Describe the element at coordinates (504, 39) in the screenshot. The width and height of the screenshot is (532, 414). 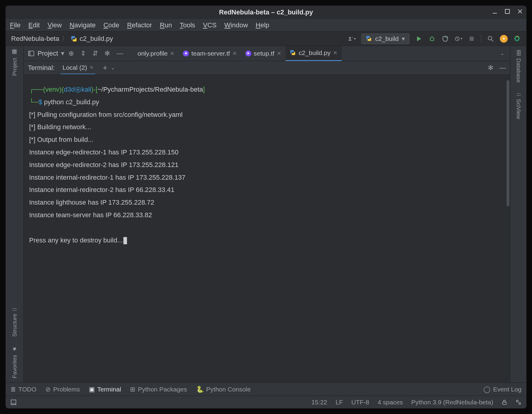
I see `sync-update-icon` at that location.